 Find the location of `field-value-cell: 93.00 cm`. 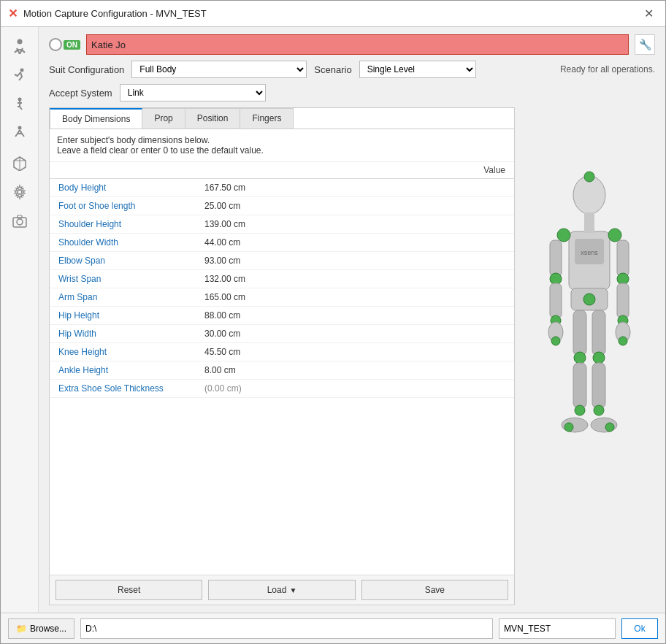

field-value-cell: 93.00 cm is located at coordinates (355, 261).